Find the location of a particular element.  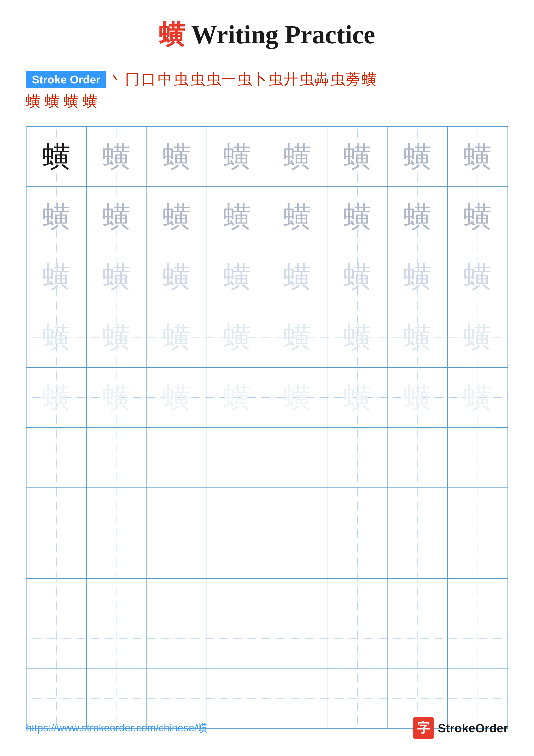

footer-url: https://www.strokeorder.com/chinese/蟥 is located at coordinates (116, 728).